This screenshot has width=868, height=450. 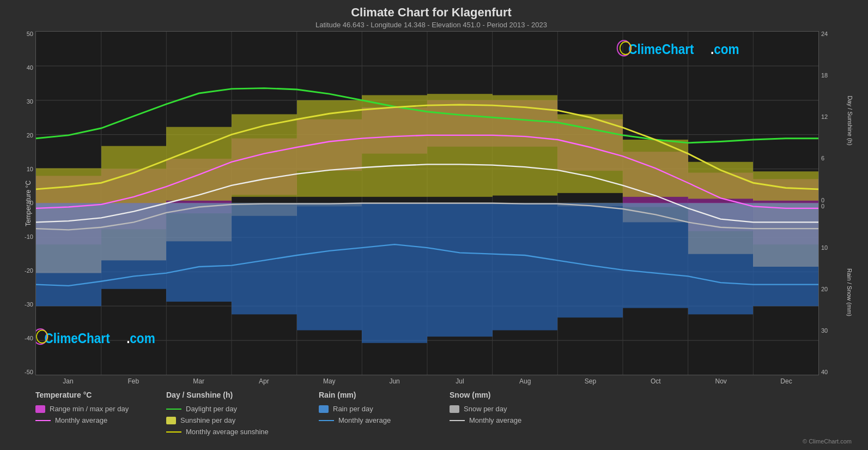 What do you see at coordinates (329, 381) in the screenshot?
I see `x-label-may: May` at bounding box center [329, 381].